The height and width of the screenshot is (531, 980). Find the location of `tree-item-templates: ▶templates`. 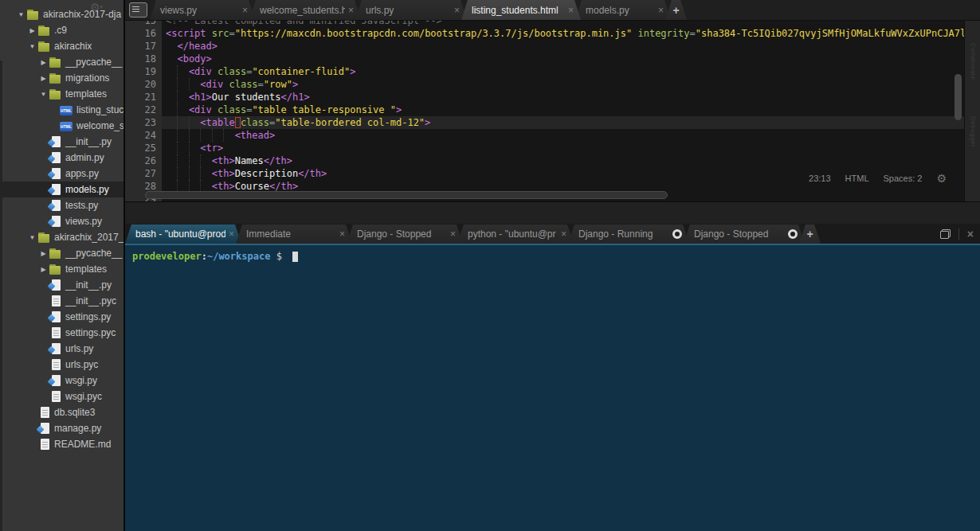

tree-item-templates: ▶templates is located at coordinates (62, 269).